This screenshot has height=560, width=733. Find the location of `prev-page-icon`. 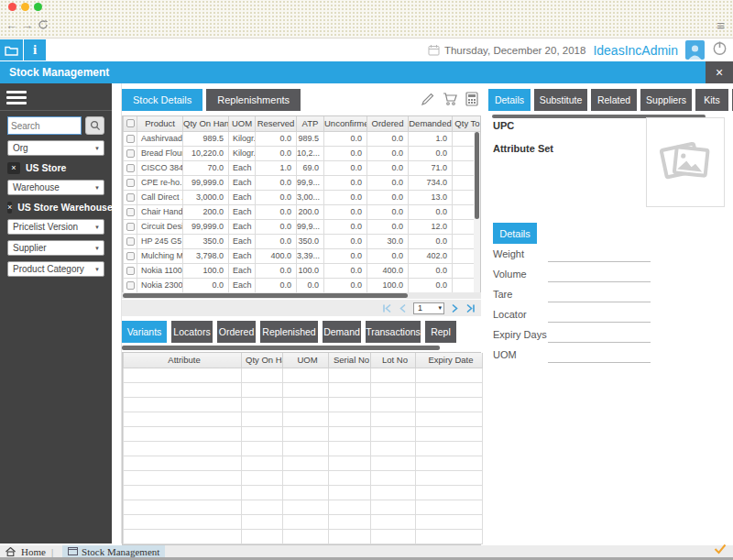

prev-page-icon is located at coordinates (403, 308).